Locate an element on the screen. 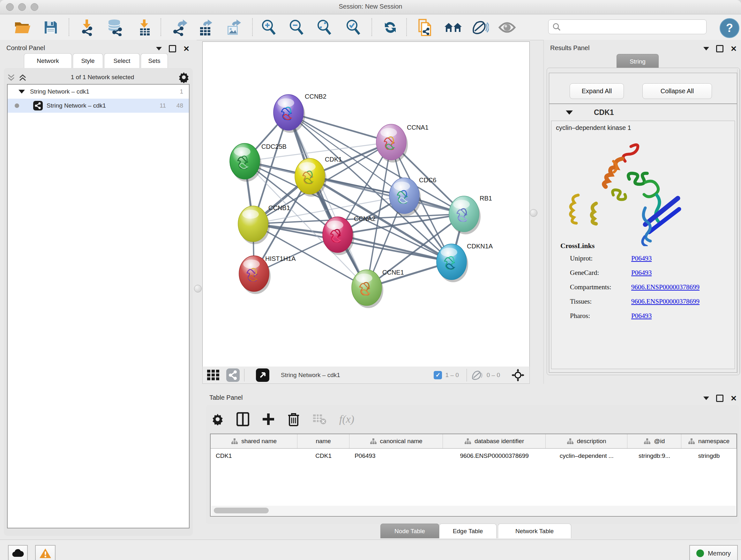 Image resolution: width=741 pixels, height=560 pixels. right-splitter-handle is located at coordinates (533, 213).